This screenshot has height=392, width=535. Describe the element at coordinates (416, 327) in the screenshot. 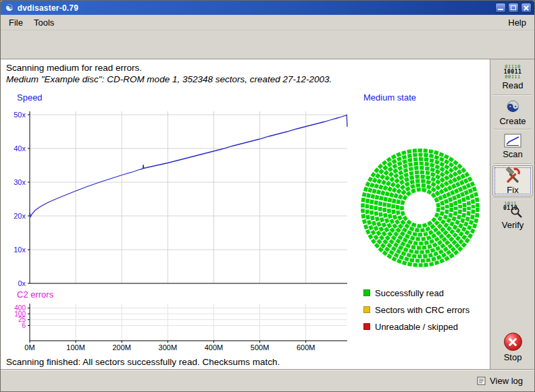

I see `legend-label: Unreadable / skipped` at that location.